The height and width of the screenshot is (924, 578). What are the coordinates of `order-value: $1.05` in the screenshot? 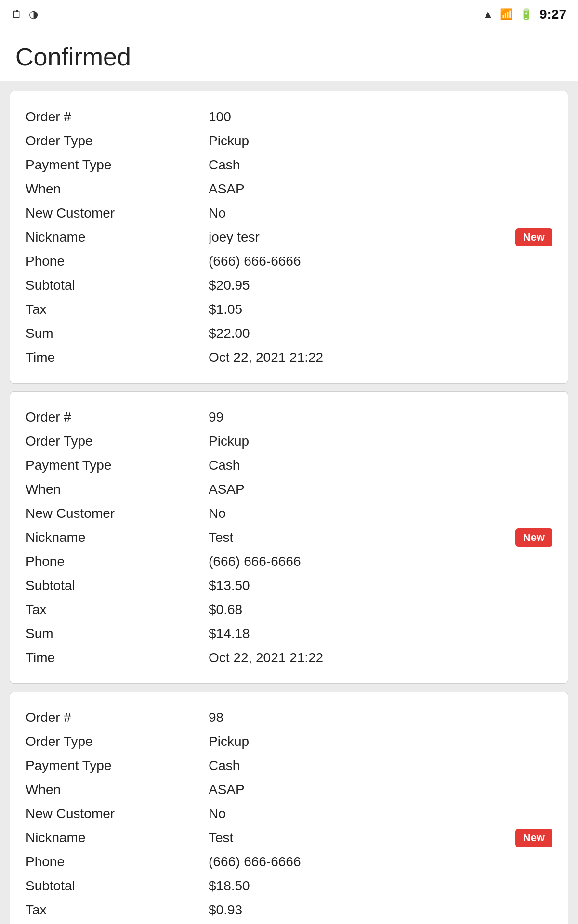 It's located at (381, 309).